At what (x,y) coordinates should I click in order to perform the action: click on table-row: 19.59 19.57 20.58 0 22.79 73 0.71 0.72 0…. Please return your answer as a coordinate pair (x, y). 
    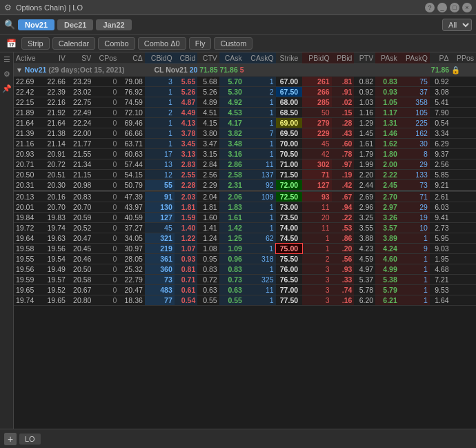
    Looking at the image, I should click on (245, 280).